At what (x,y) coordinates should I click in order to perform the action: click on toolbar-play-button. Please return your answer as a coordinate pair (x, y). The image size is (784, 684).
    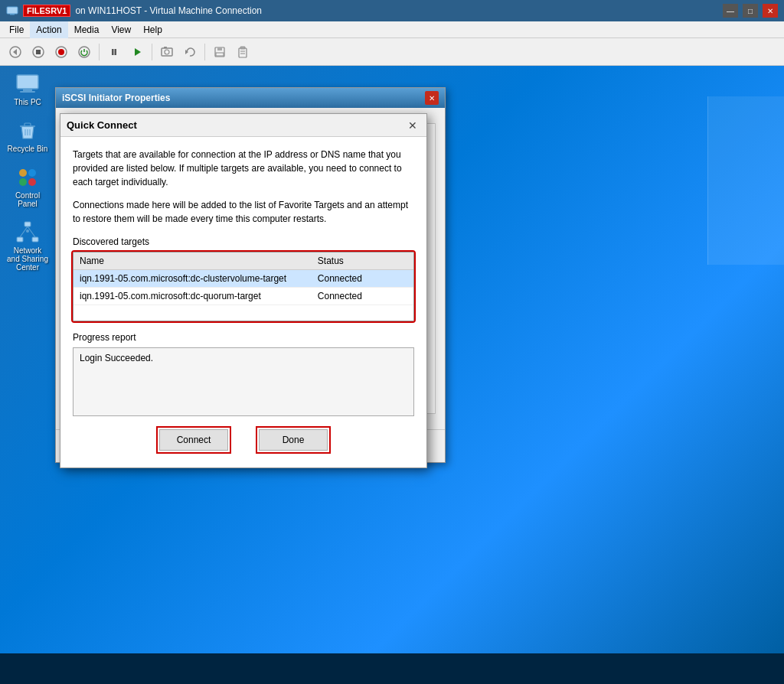
    Looking at the image, I should click on (137, 52).